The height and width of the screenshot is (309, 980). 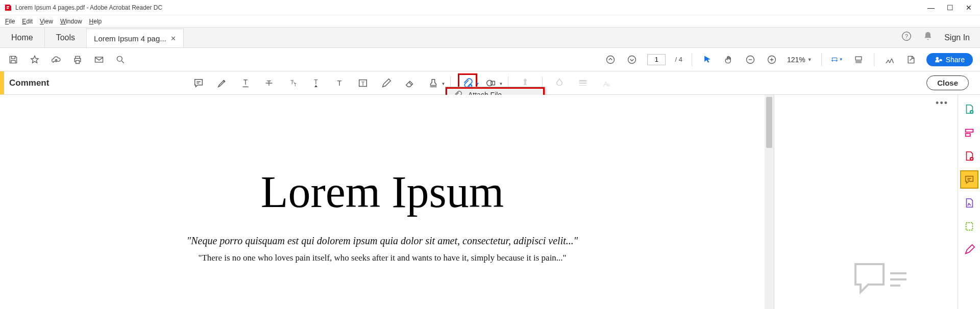 I want to click on sticky-note-tool-icon, so click(x=199, y=83).